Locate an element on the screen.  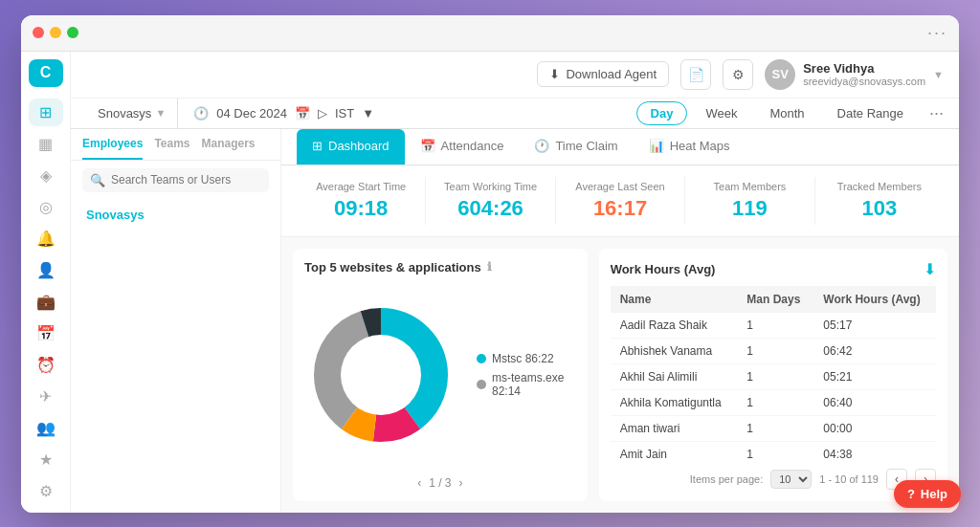
table-scroll: Name Man Days Work Hours (Avg) Aadil Raz… is located at coordinates (773, 375).